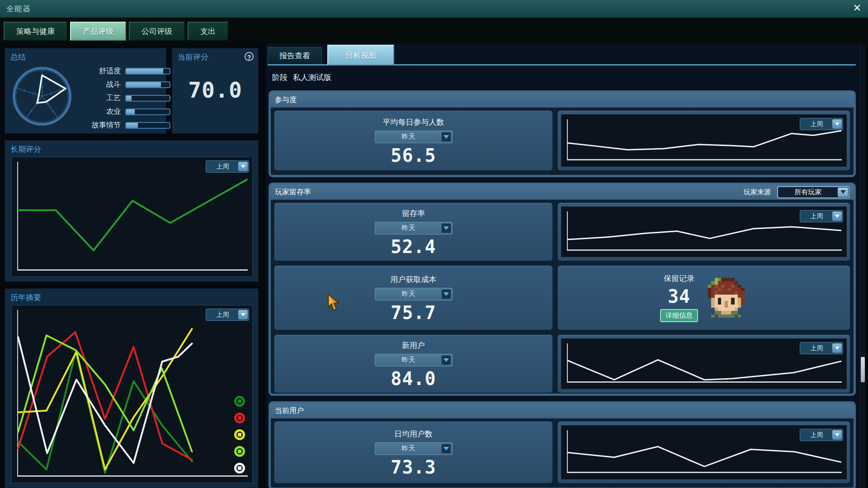  Describe the element at coordinates (414, 228) in the screenshot. I see `retention-period-dropdown: 昨天` at that location.